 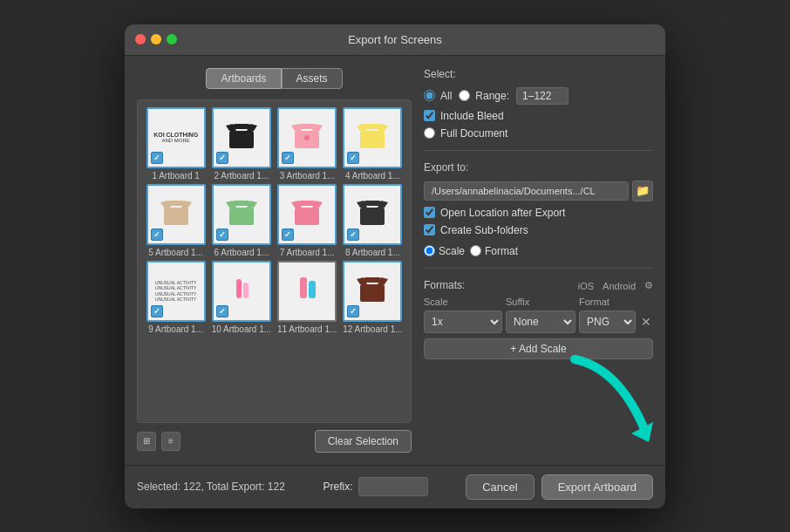 I want to click on thumb-item-3: 3 Artboard 1..., so click(x=307, y=144).